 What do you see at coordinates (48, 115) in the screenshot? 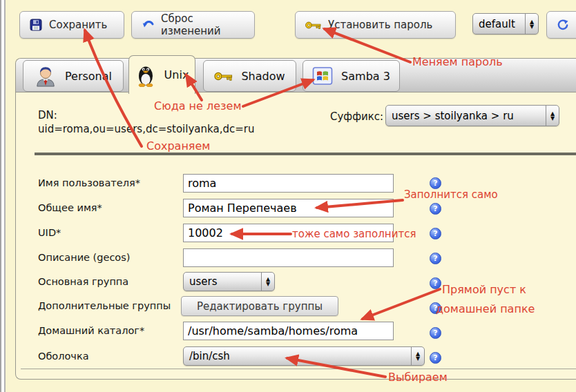
I see `dn-label: DN:` at bounding box center [48, 115].